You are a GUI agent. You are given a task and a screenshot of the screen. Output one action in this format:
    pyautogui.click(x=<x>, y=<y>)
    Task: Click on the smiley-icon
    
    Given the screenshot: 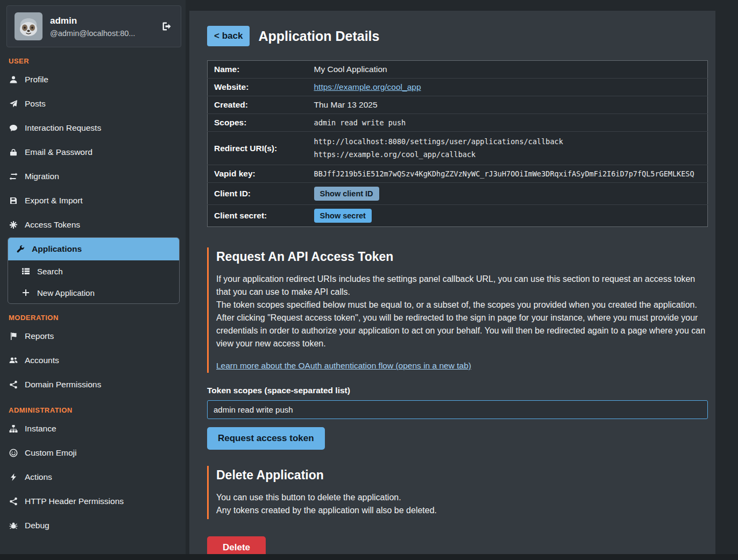 What is the action you would take?
    pyautogui.click(x=13, y=453)
    